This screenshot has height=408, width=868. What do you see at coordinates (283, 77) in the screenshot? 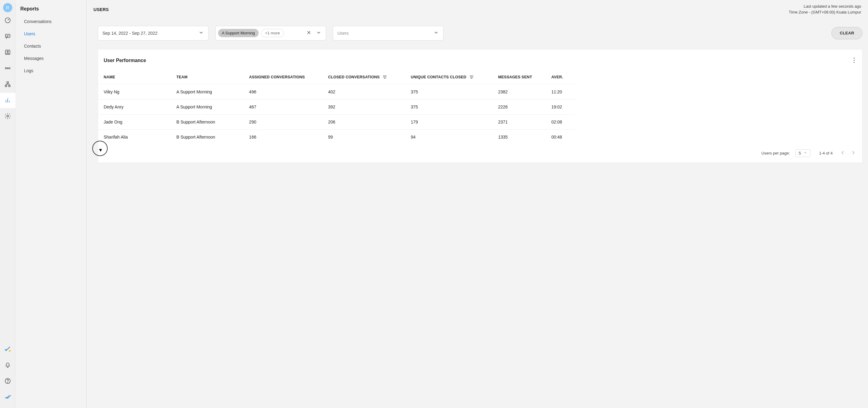
I see `col-assigned: ASSIGNED CONVERSATIONS` at bounding box center [283, 77].